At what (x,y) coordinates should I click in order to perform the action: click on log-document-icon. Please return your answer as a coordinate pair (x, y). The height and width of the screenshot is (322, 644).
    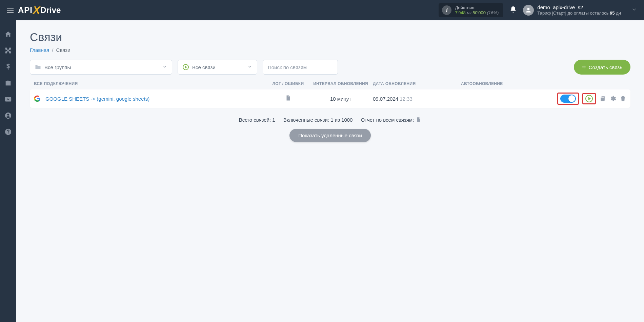
    Looking at the image, I should click on (288, 98).